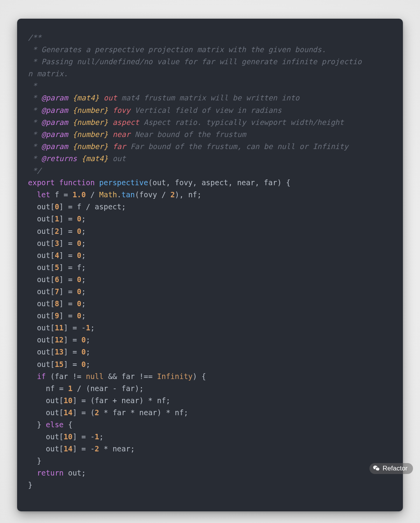  I want to click on code-line: } else {, so click(50, 425).